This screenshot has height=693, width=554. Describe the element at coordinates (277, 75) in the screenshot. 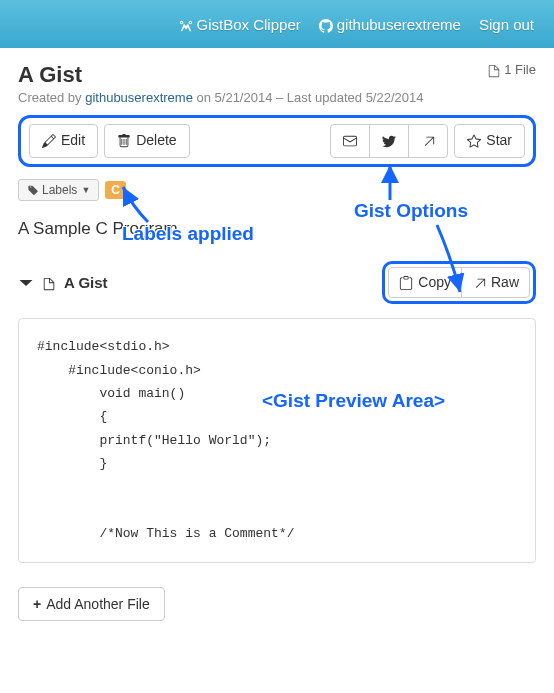

I see `title-row: A Gist 1 File` at that location.